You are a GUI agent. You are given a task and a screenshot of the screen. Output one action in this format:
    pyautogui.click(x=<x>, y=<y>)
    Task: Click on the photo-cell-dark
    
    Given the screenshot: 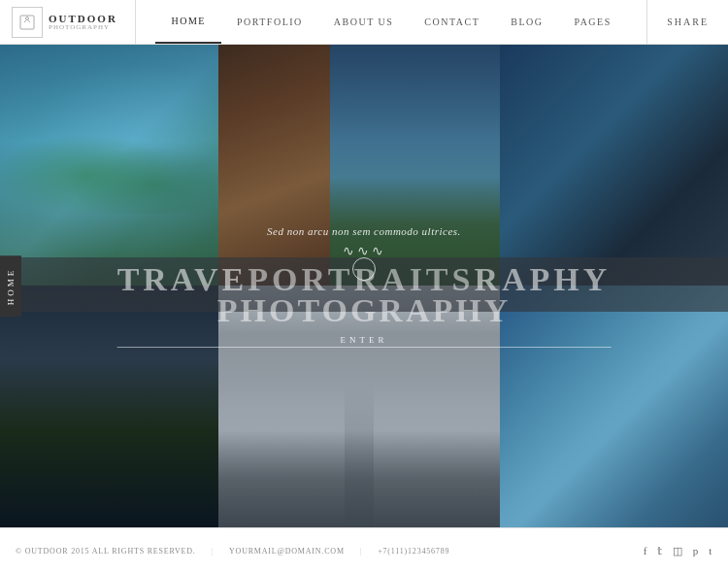 What is the action you would take?
    pyautogui.click(x=613, y=165)
    